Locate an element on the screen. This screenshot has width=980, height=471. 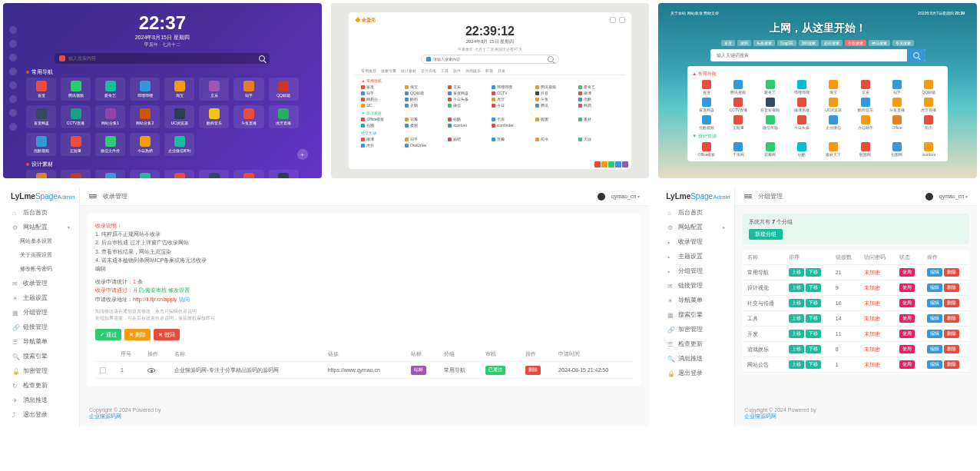
nav-tile: 企业微信即时 is located at coordinates (180, 144).